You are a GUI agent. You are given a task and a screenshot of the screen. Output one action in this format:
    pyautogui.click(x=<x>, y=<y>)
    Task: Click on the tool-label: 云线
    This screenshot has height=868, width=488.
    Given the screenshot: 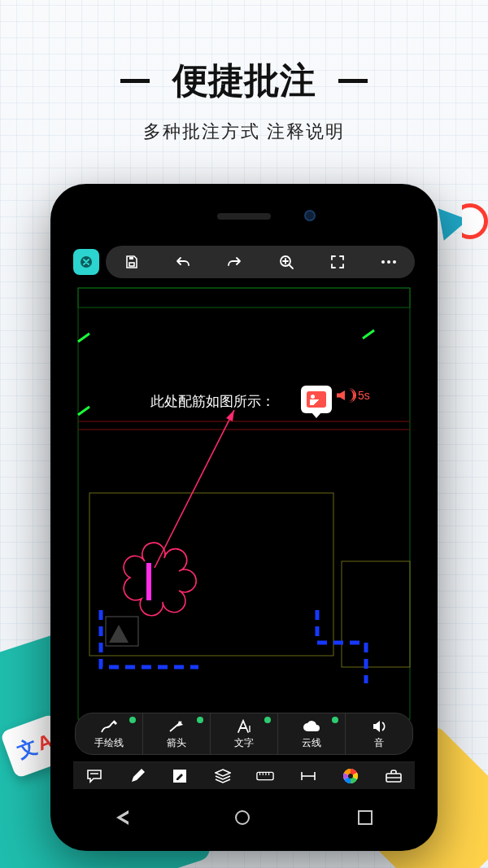 What is the action you would take?
    pyautogui.click(x=312, y=744)
    